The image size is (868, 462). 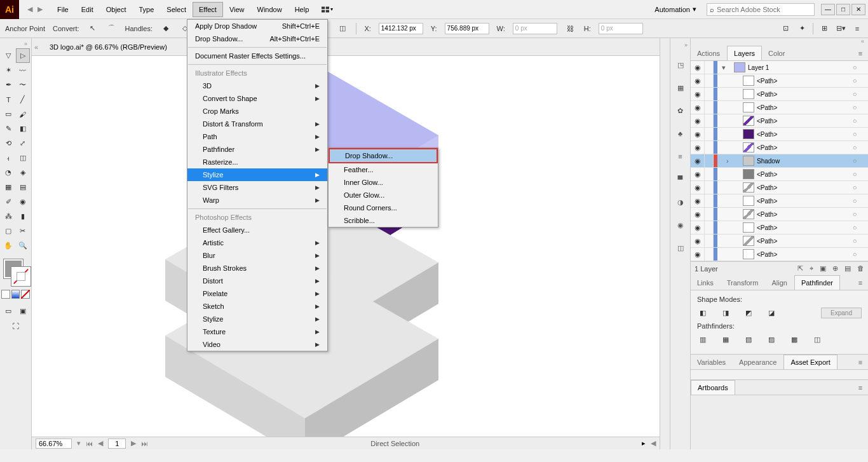 What do you see at coordinates (9, 173) in the screenshot?
I see `shape-builder-tool: ◔` at bounding box center [9, 173].